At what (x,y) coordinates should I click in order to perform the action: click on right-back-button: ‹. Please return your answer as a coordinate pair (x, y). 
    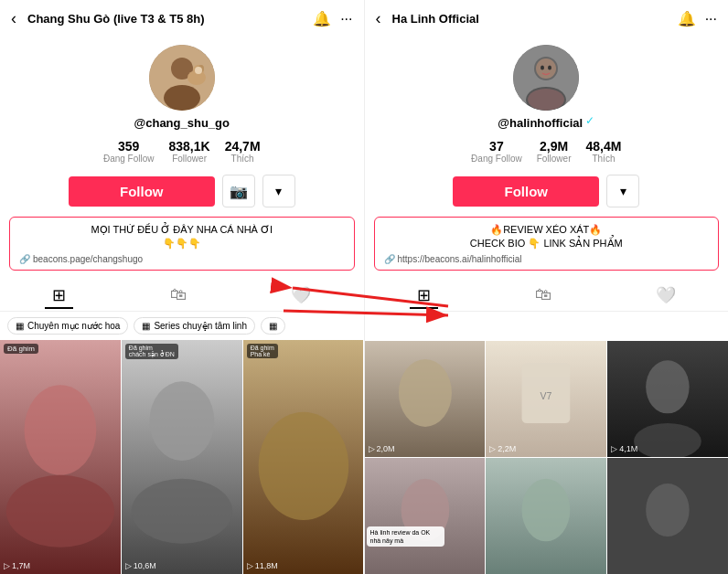
    Looking at the image, I should click on (379, 18).